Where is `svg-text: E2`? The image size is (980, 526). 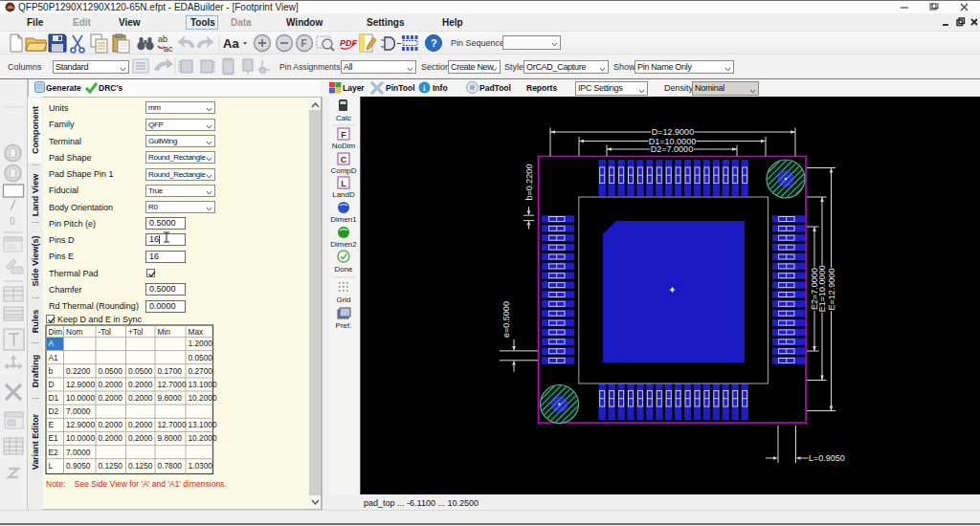 svg-text: E2 is located at coordinates (54, 452).